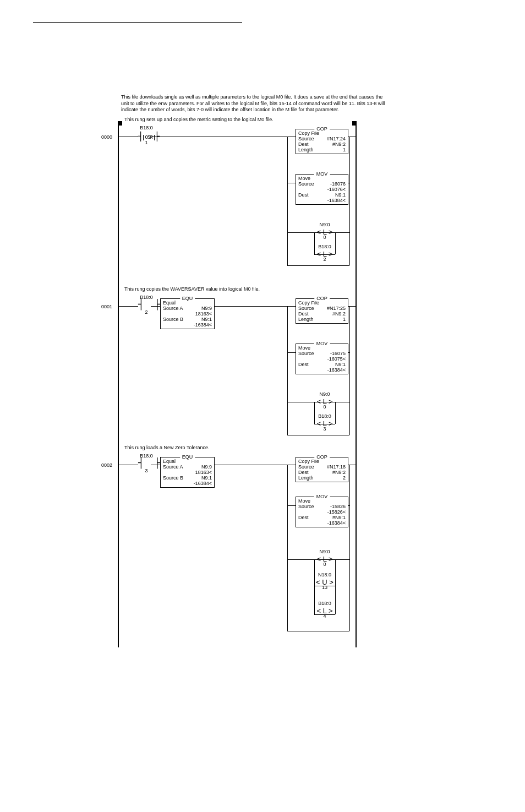 The width and height of the screenshot is (525, 812). Describe the element at coordinates (253, 103) in the screenshot. I see `intro-paragraph: This file downloads single as well as mu…` at that location.